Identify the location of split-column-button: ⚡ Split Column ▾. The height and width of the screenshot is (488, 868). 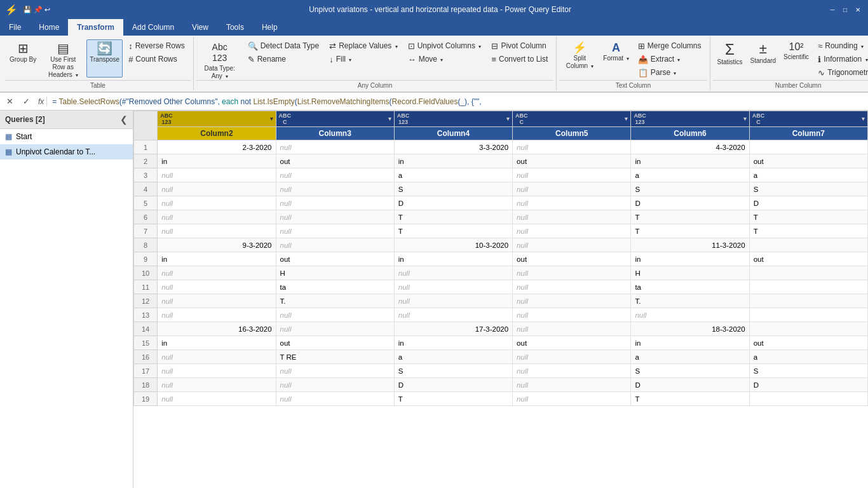
(580, 58).